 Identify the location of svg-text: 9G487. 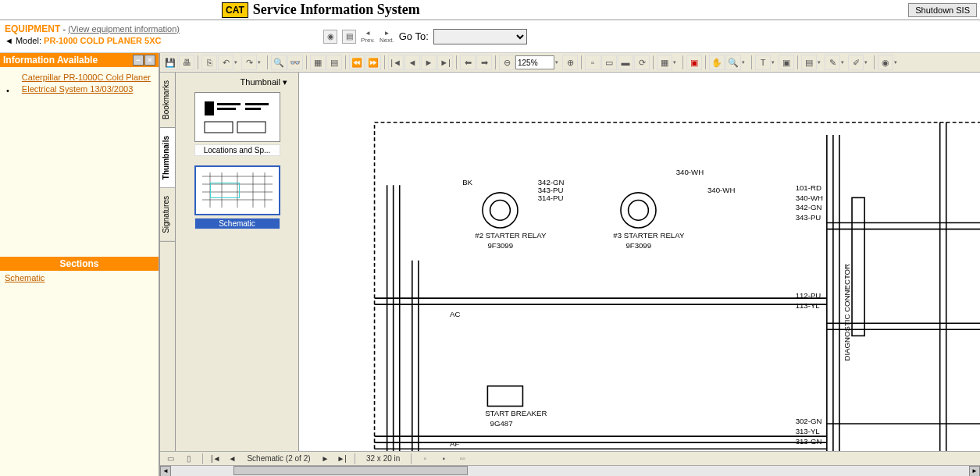
(501, 423).